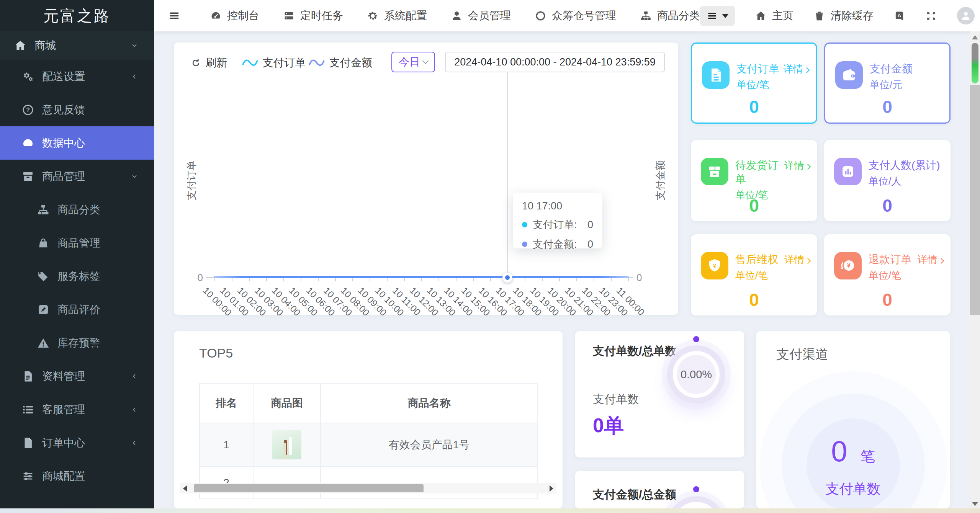 The width and height of the screenshot is (980, 513). I want to click on sidebar-item-goods-category: 商品分类, so click(77, 210).